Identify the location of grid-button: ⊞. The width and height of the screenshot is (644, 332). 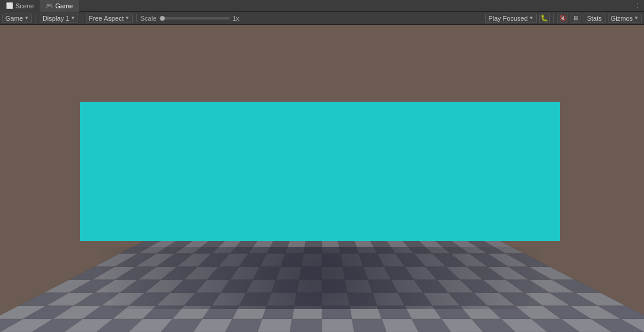
(576, 18).